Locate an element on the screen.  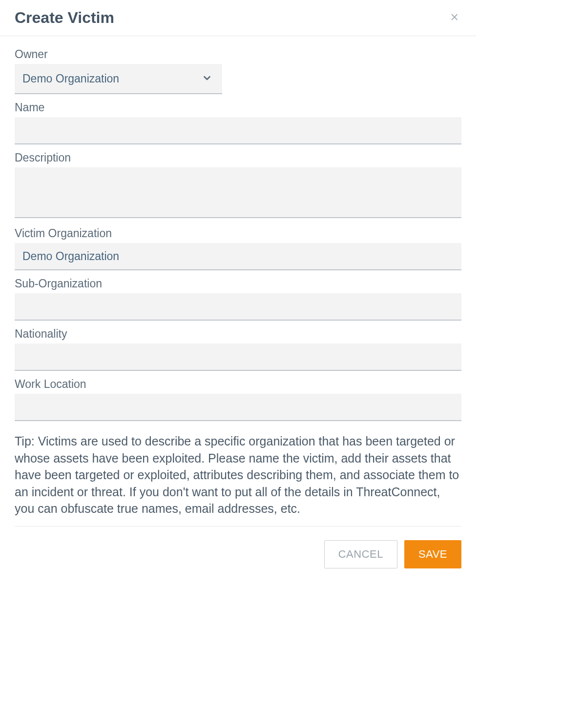
victim-organization-input is located at coordinates (238, 257).